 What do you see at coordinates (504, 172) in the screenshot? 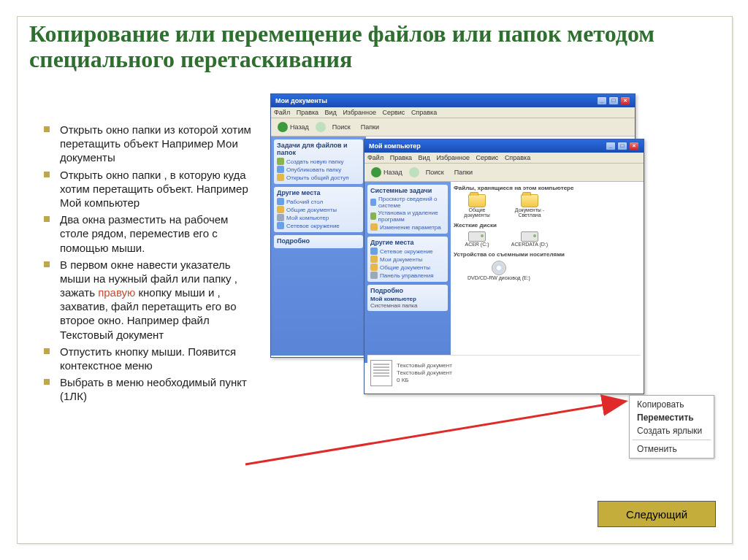
I see `toolbar: Назад Поиск Папки` at bounding box center [504, 172].